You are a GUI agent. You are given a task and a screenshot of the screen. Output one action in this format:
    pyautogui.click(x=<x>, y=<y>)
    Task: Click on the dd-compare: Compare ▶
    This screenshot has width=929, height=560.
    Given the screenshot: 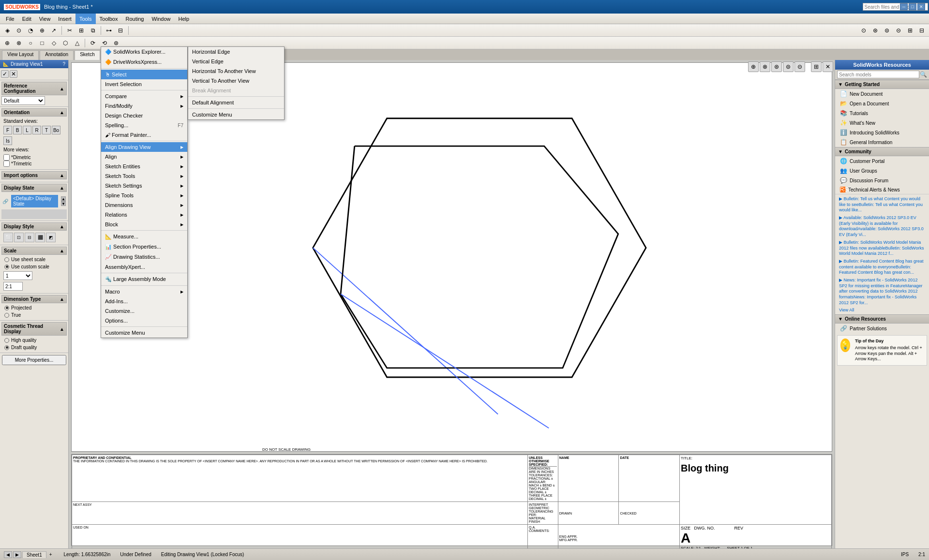 What is the action you would take?
    pyautogui.click(x=144, y=96)
    